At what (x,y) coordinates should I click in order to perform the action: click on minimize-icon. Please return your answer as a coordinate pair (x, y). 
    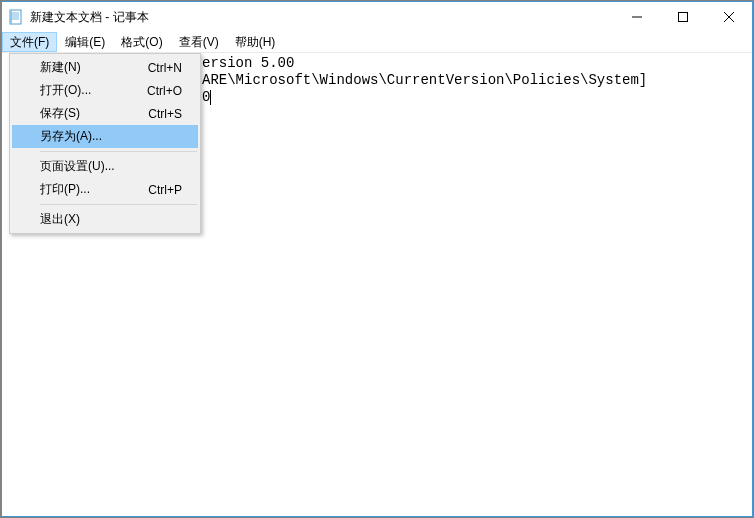
    Looking at the image, I should click on (637, 17).